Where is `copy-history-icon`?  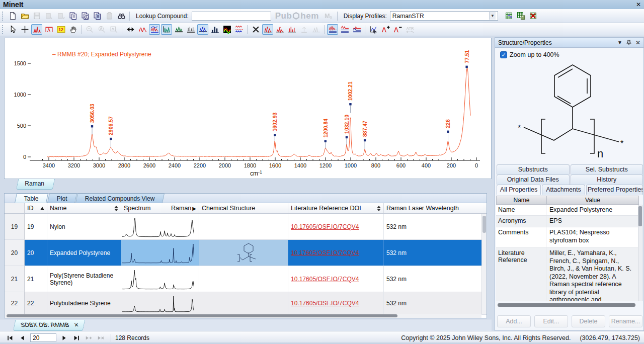
copy-history-icon is located at coordinates (85, 16).